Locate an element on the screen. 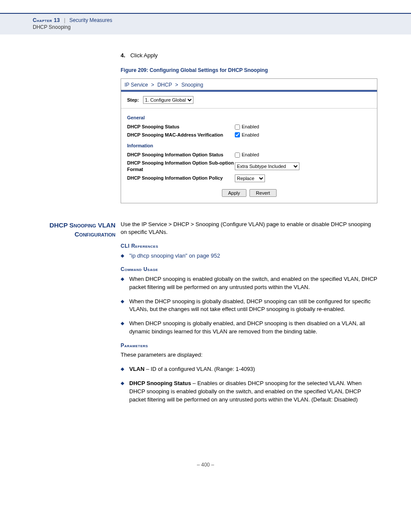 The image size is (411, 532). parameter-item: DHCP Snooping Status – Enables or disabl… is located at coordinates (249, 392).